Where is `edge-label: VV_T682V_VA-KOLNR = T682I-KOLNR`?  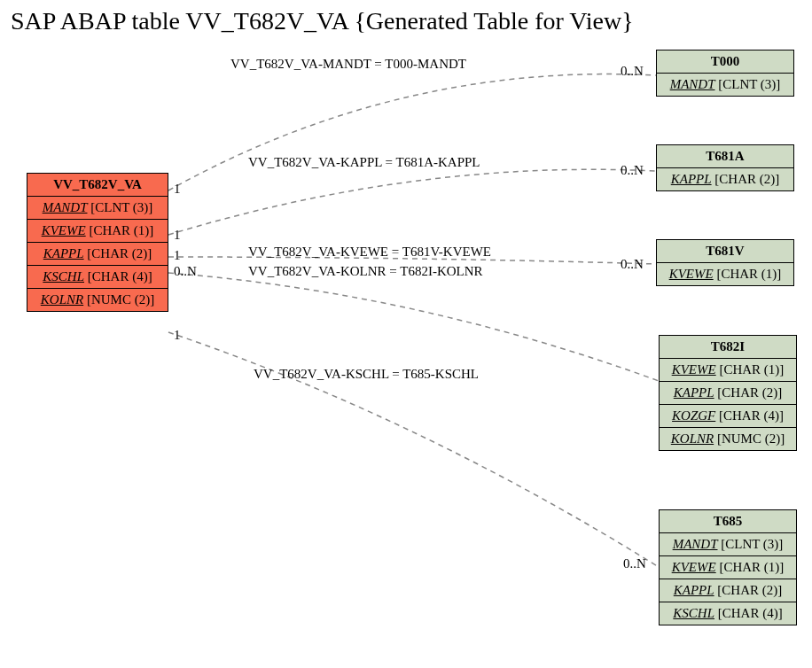
edge-label: VV_T682V_VA-KOLNR = T682I-KOLNR is located at coordinates (365, 271).